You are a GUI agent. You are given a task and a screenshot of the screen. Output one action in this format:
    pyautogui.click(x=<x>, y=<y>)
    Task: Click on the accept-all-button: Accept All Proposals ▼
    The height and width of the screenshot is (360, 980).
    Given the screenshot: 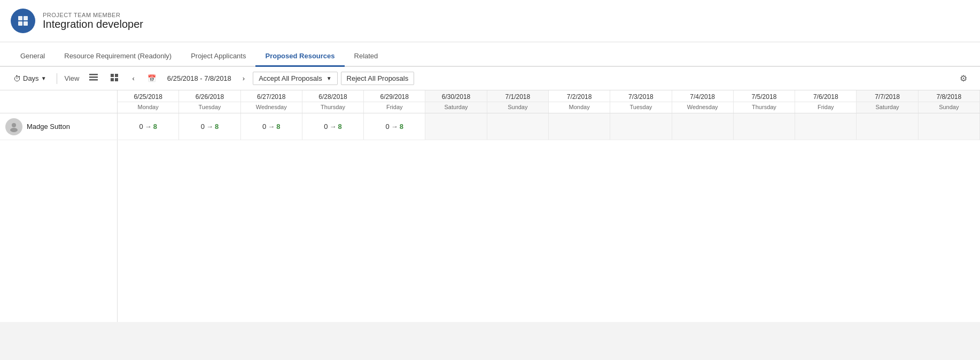 What is the action you would take?
    pyautogui.click(x=295, y=78)
    